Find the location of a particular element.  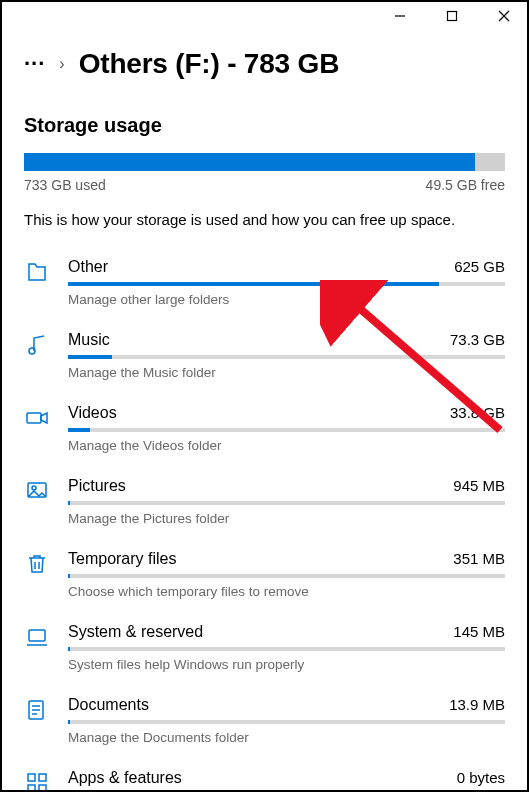

apps-icon is located at coordinates (37, 782).